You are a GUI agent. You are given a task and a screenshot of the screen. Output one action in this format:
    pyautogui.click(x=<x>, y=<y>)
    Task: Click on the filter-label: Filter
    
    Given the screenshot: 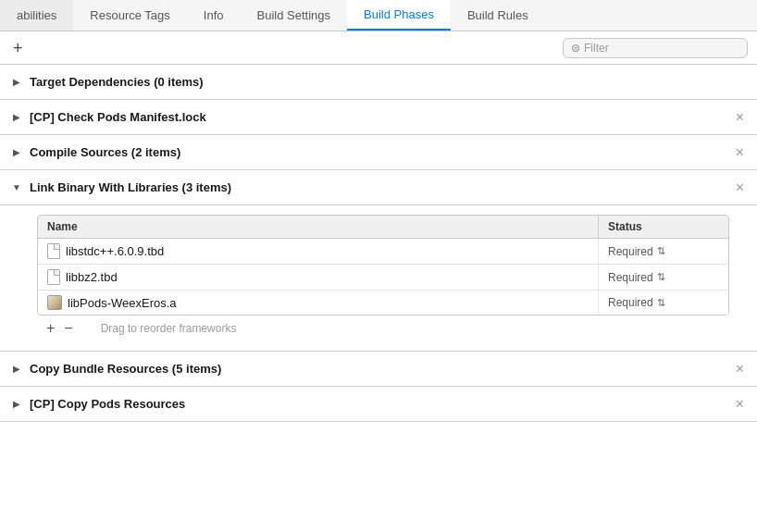 What is the action you would take?
    pyautogui.click(x=596, y=48)
    